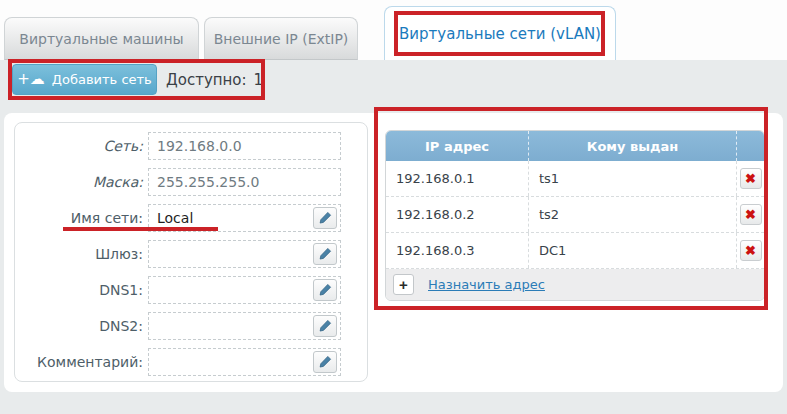 Image resolution: width=787 pixels, height=414 pixels. What do you see at coordinates (191, 254) in the screenshot?
I see `form-row-gateway: Шлюз:` at bounding box center [191, 254].